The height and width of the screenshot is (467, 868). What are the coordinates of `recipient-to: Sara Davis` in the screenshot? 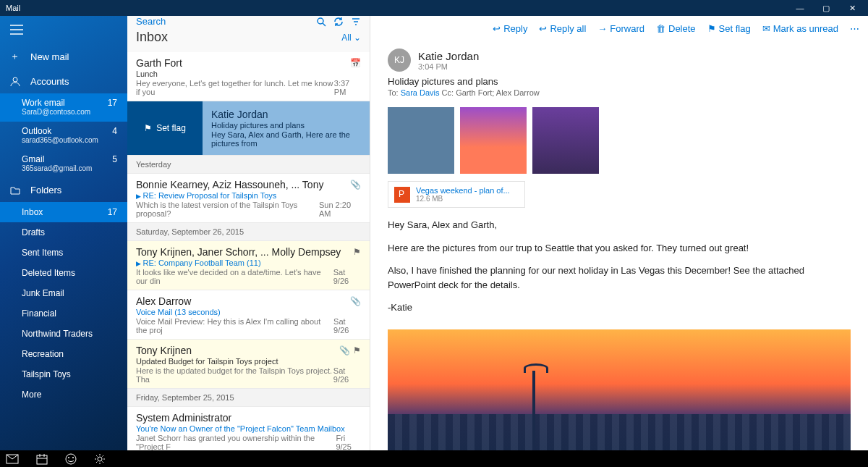 It's located at (420, 93).